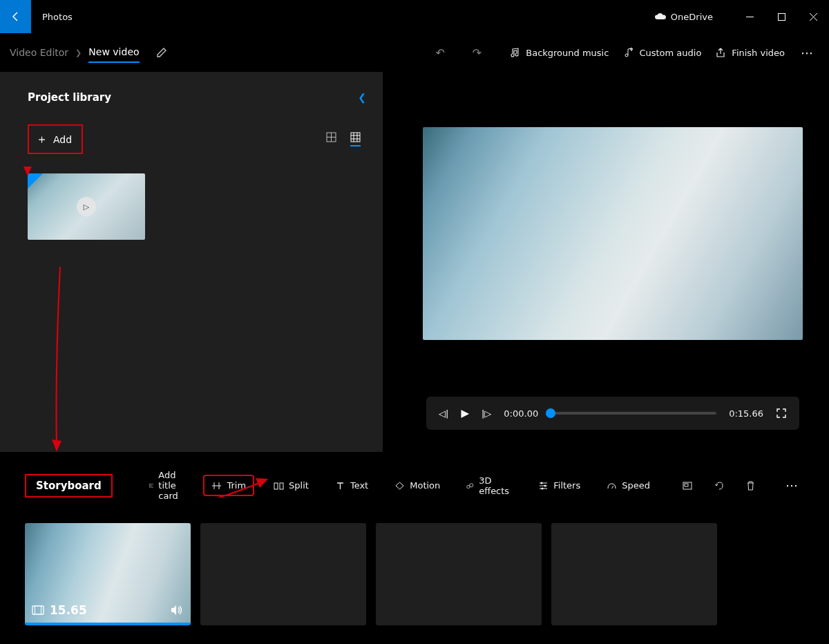 The height and width of the screenshot is (644, 829). Describe the element at coordinates (515, 53) in the screenshot. I see `music-icon` at that location.